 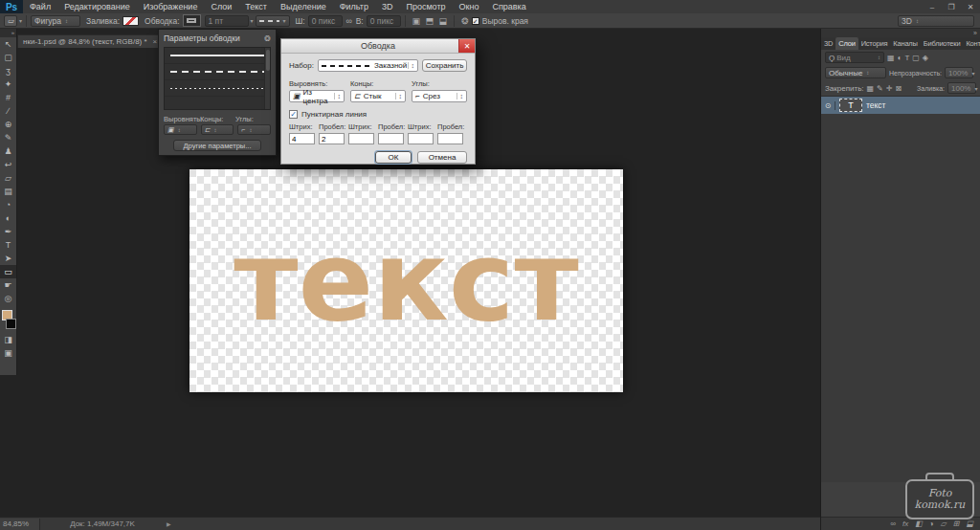 What do you see at coordinates (8, 245) in the screenshot?
I see `type-tool: T` at bounding box center [8, 245].